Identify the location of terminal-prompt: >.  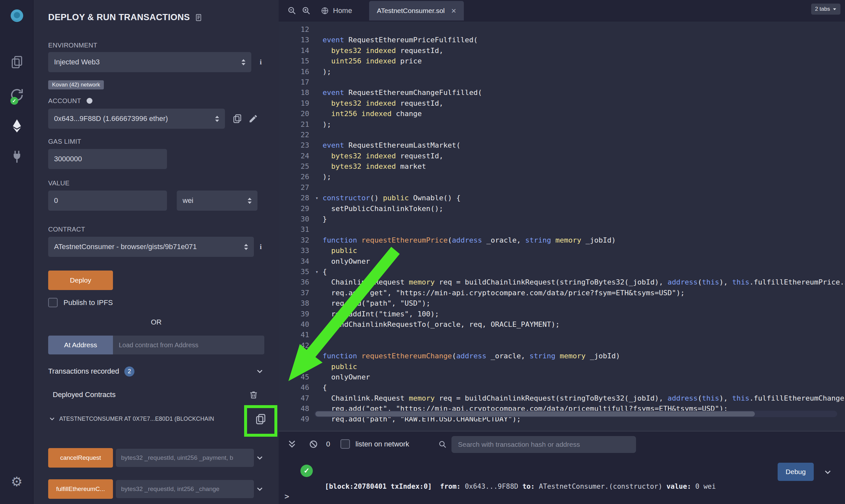
(287, 497).